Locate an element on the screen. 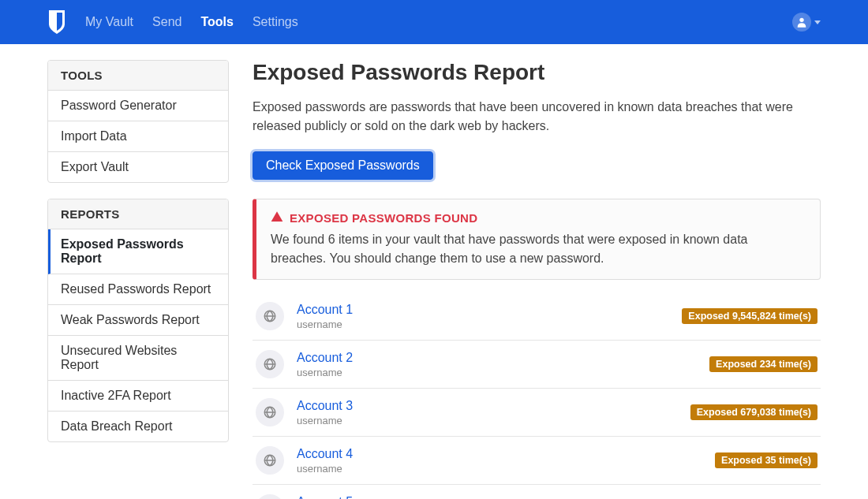  result-text: Account 4username is located at coordinates (499, 460).